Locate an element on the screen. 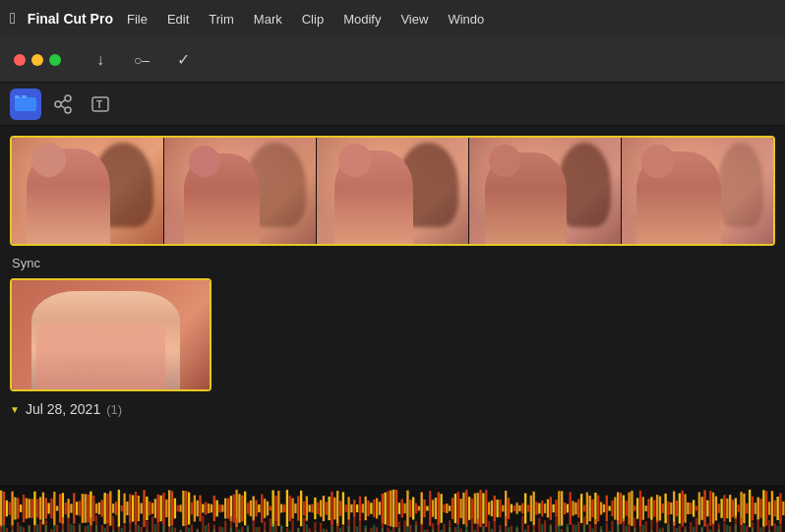 This screenshot has height=532, width=785. svg-text: T is located at coordinates (99, 104).